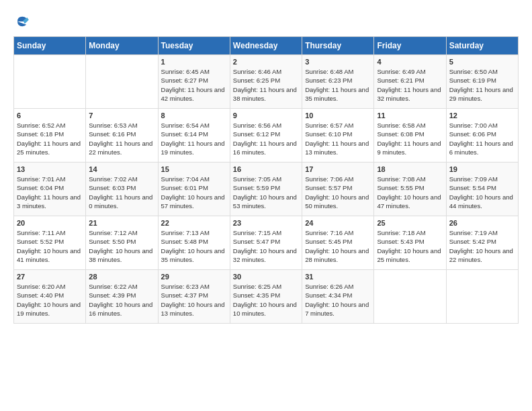 This screenshot has width=532, height=411. I want to click on day-number: 11, so click(410, 116).